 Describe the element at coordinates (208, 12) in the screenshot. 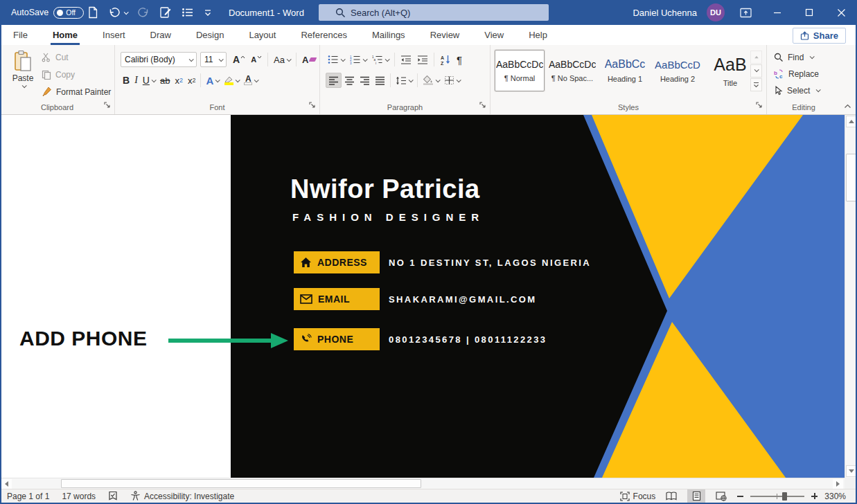

I see `more-commands-chevron` at that location.